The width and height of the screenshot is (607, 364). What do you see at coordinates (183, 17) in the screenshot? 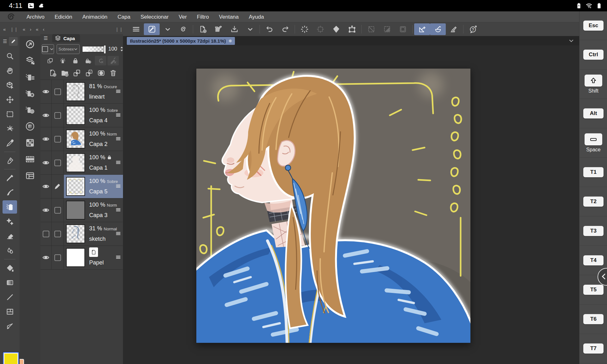
I see `menu-item-ver: Ver` at bounding box center [183, 17].